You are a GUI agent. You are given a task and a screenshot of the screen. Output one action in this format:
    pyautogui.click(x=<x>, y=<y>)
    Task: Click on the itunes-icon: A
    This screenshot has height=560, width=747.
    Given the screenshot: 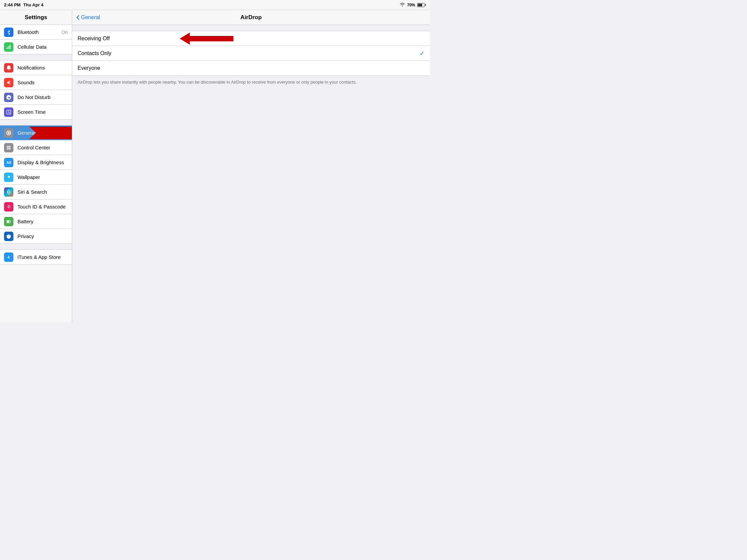 What is the action you would take?
    pyautogui.click(x=9, y=257)
    